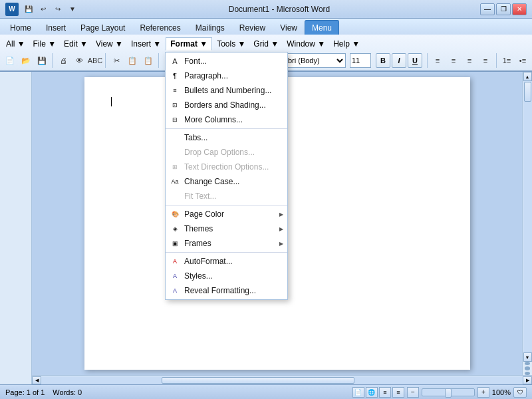  Describe the element at coordinates (72, 9) in the screenshot. I see `qa-dropdown-btn: ▼` at that location.